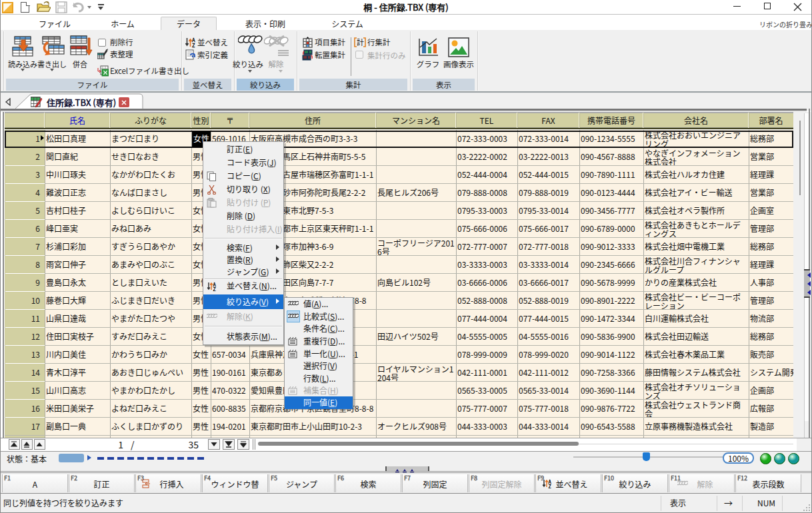 Image resolution: width=812 pixels, height=513 pixels. I want to click on svg-text: Z, so click(193, 45).